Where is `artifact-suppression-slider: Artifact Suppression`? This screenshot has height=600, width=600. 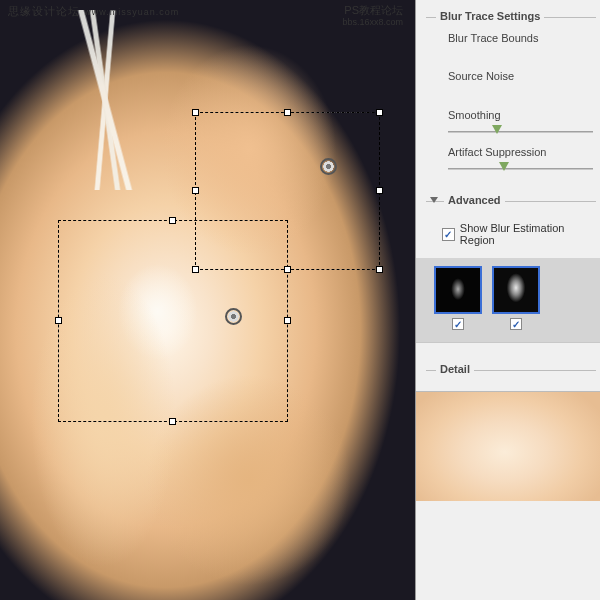 artifact-suppression-slider: Artifact Suppression is located at coordinates (524, 161).